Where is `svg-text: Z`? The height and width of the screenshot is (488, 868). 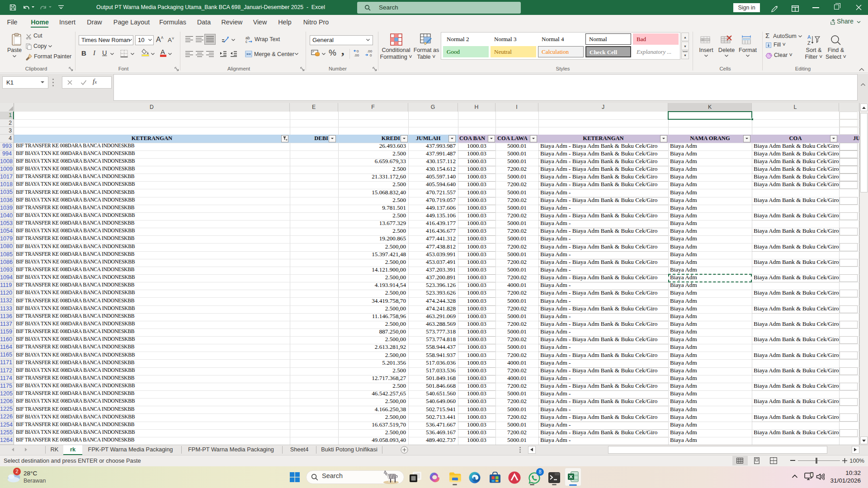 svg-text: Z is located at coordinates (809, 43).